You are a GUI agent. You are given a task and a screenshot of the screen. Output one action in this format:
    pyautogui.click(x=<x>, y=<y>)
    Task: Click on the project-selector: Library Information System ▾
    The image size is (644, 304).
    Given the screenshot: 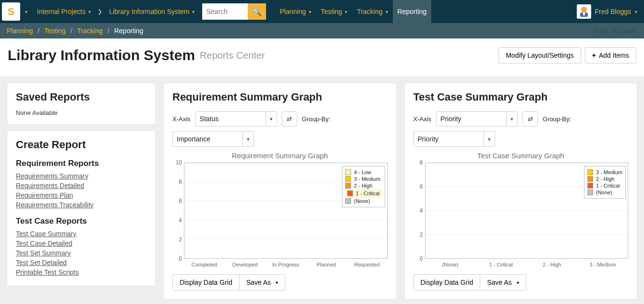 What is the action you would take?
    pyautogui.click(x=152, y=12)
    